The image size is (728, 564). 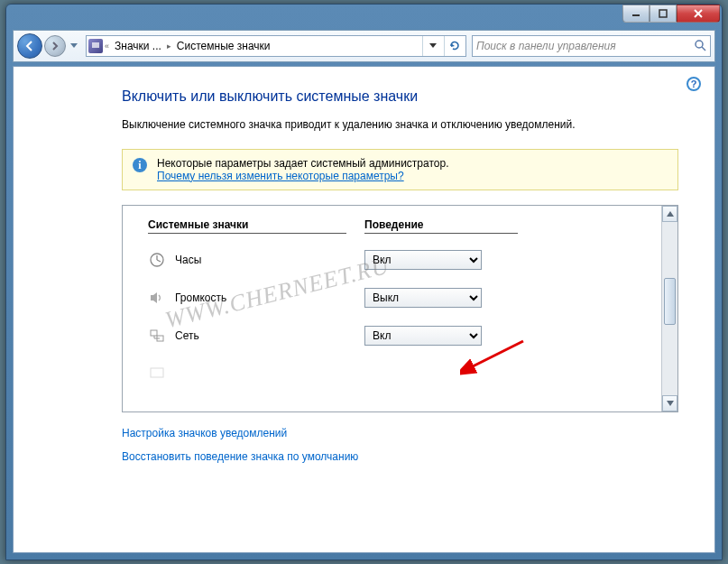 I want to click on page-title: Включить или выключить системные значки, so click(x=401, y=97).